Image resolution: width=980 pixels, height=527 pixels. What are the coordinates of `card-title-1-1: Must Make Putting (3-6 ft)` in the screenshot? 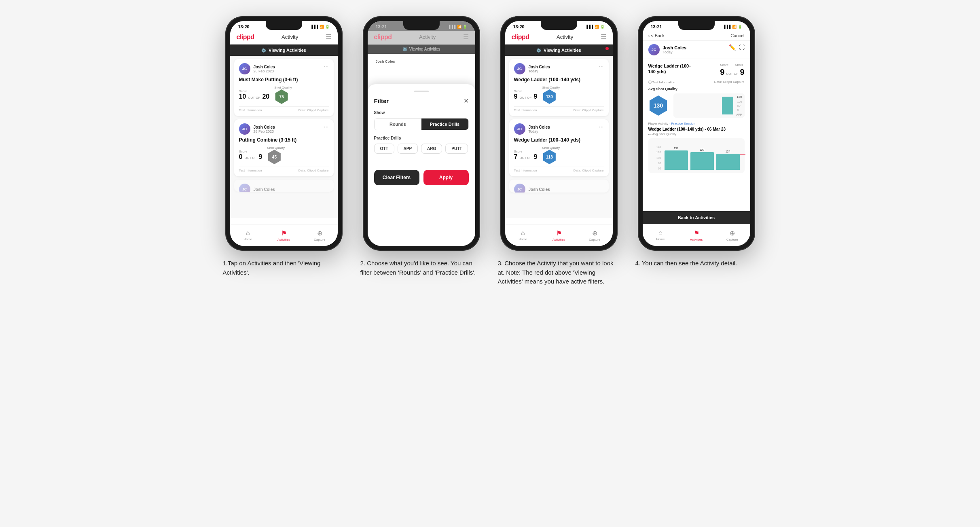 It's located at (284, 80).